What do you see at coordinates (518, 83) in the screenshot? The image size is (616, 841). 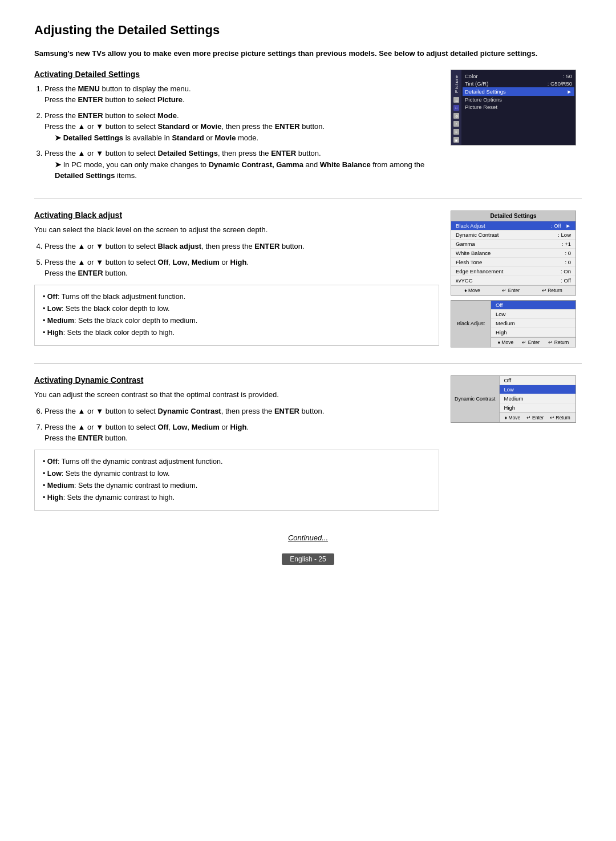 I see `tv1-row-tint: Tint (G/R): G50/R50` at bounding box center [518, 83].